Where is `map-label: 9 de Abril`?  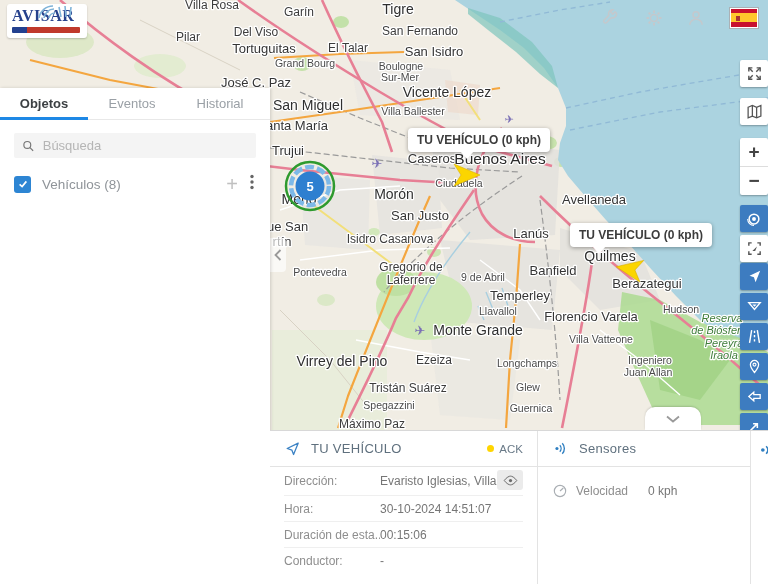
map-label: 9 de Abril is located at coordinates (483, 277).